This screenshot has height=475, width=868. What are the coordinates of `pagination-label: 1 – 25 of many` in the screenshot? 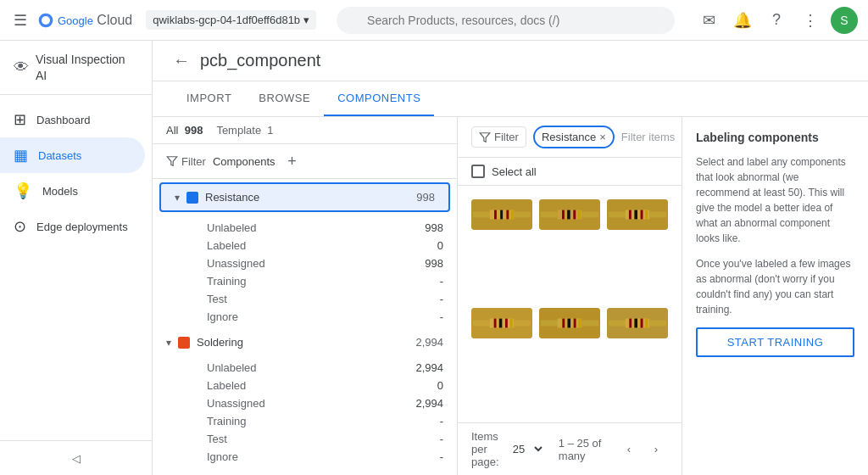 It's located at (581, 450).